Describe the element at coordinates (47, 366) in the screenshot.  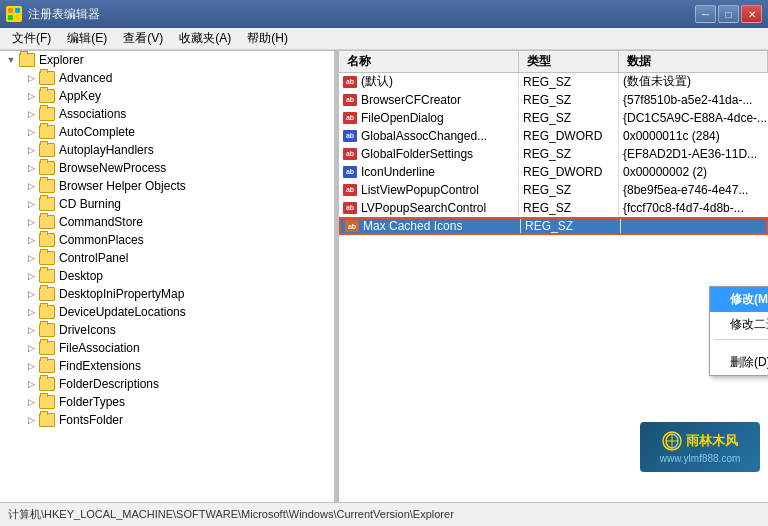
I see `folder-icon-findextensions` at that location.